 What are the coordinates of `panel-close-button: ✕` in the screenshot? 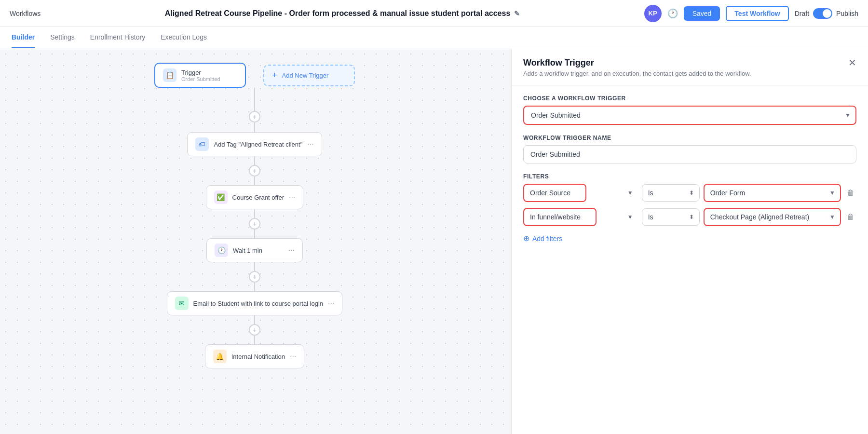 It's located at (853, 63).